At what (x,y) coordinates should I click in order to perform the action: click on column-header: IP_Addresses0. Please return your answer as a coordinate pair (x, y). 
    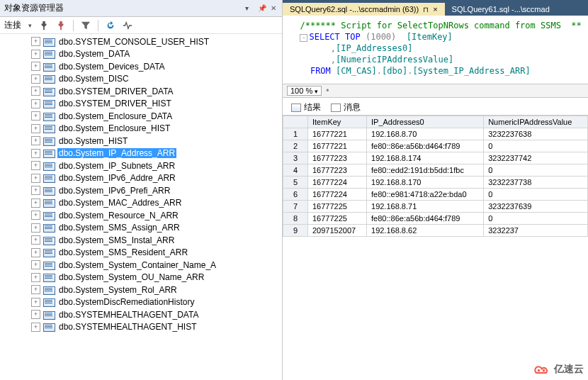
    Looking at the image, I should click on (425, 122).